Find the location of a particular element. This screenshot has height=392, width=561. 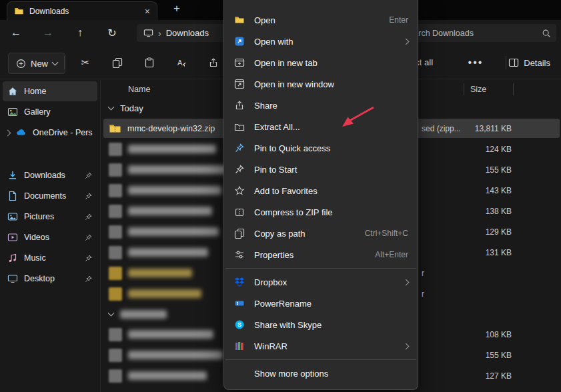

details-pane-icon is located at coordinates (514, 63).